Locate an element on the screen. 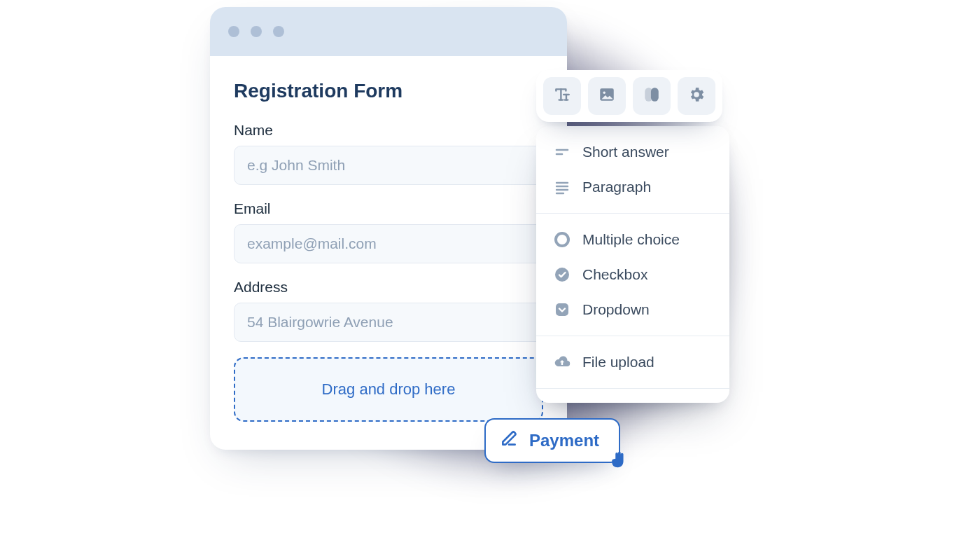  element-dropdown: Dropdown is located at coordinates (633, 310).